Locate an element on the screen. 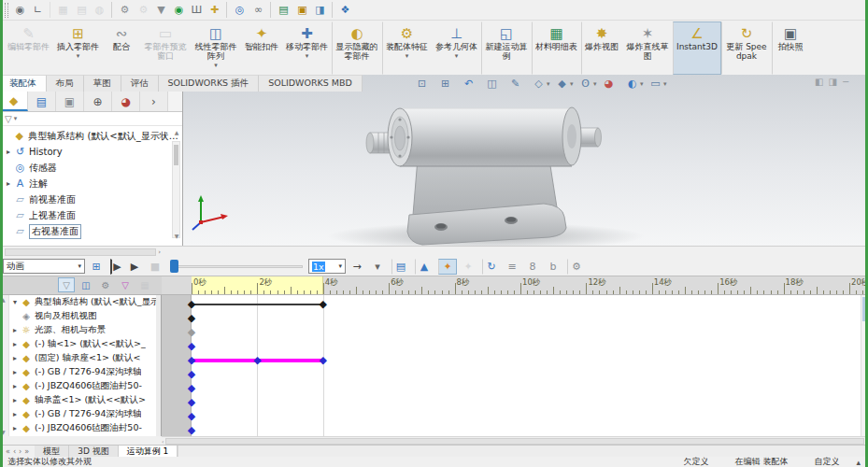 This screenshot has width=868, height=467. bom-button: ▦ 材料明细表 ▾ is located at coordinates (557, 49).